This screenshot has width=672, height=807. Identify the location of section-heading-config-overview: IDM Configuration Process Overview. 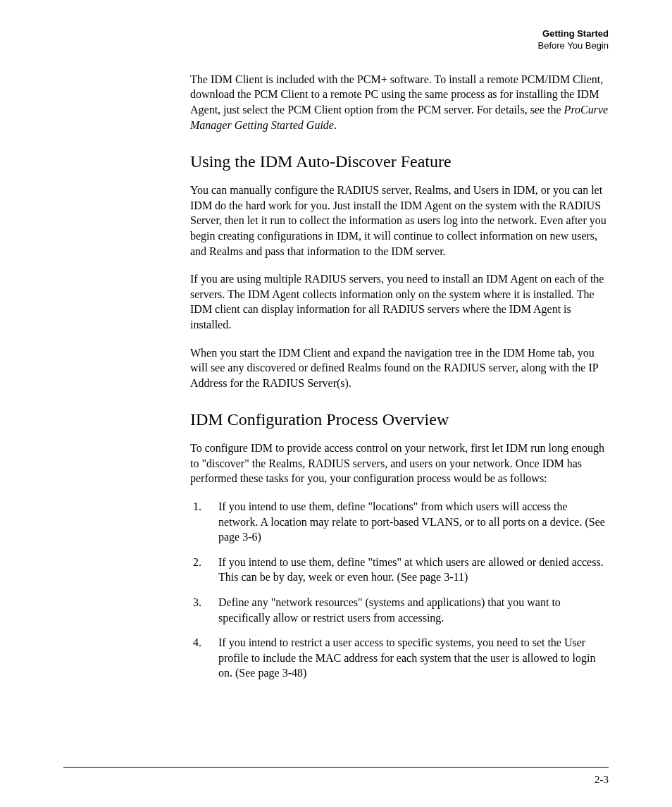
(399, 420).